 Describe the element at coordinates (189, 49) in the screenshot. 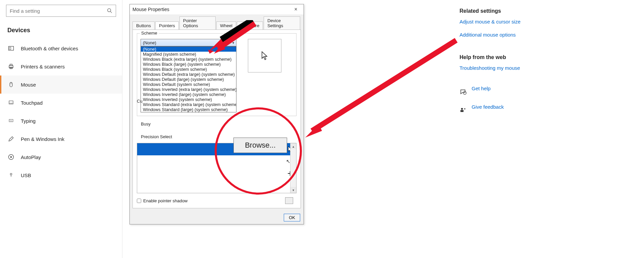

I see `scheme-option: (None)` at that location.